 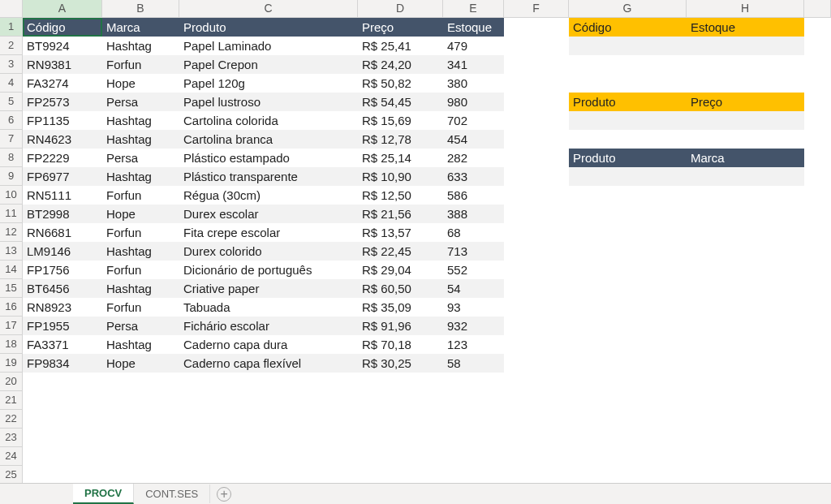 What do you see at coordinates (11, 195) in the screenshot?
I see `row-header-10: 10` at bounding box center [11, 195].